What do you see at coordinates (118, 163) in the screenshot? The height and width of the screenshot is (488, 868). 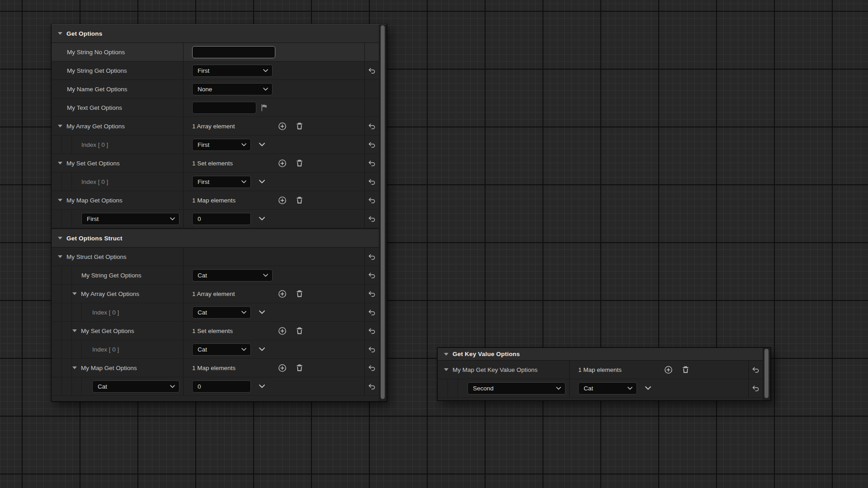 I see `property-name-cell: My Set Get Options` at bounding box center [118, 163].